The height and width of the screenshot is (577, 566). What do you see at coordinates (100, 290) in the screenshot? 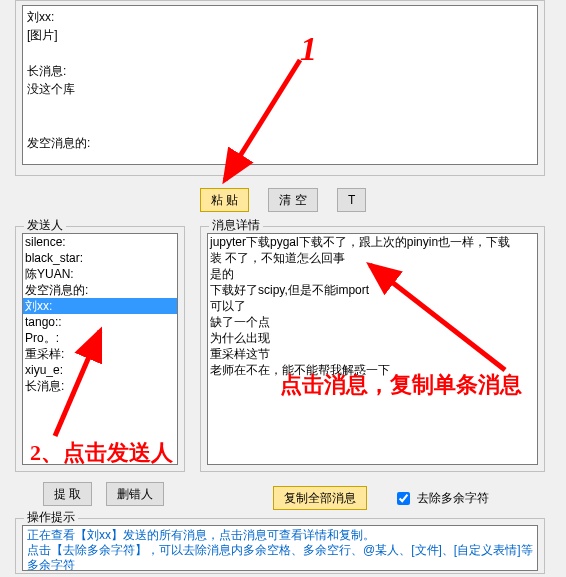
I see `sender-item: 发空消息的:` at bounding box center [100, 290].